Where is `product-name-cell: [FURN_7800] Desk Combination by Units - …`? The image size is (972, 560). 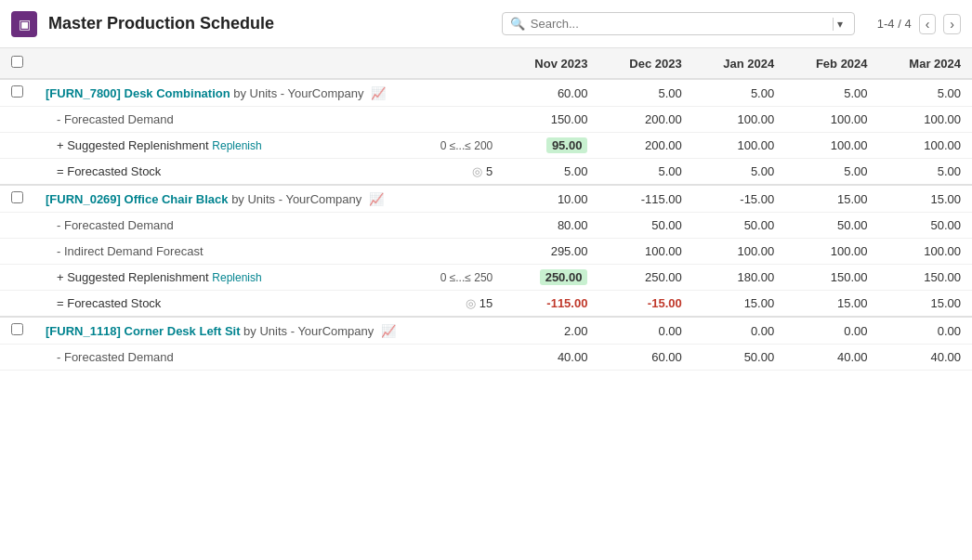
product-name-cell: [FURN_7800] Desk Combination by Units - … is located at coordinates (269, 93).